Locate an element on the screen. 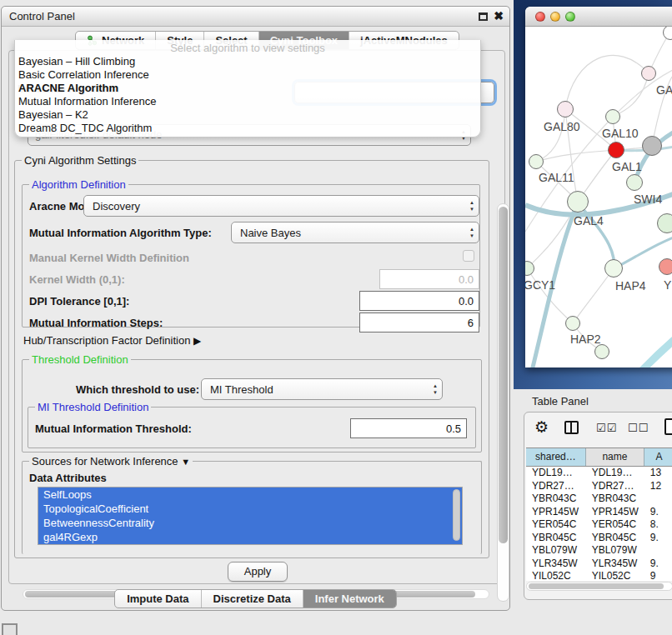 The height and width of the screenshot is (635, 672). algorithm-option: Bayesian – Hill Climbing is located at coordinates (248, 62).